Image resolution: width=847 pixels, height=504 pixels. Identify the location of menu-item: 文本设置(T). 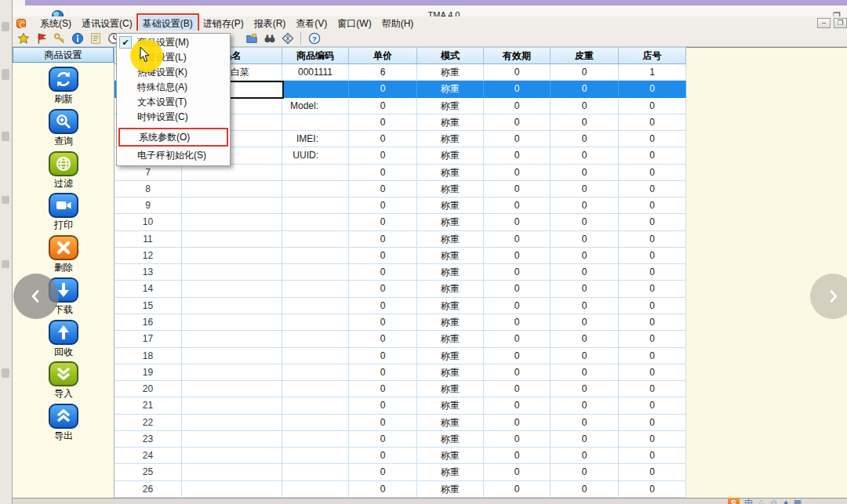
(173, 102).